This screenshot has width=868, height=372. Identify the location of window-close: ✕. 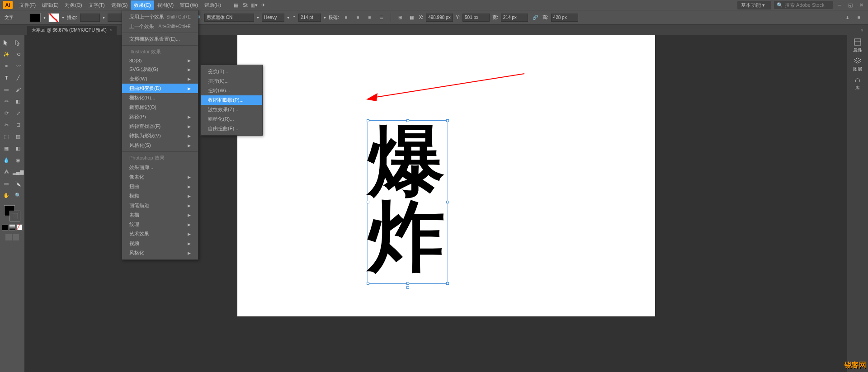
(861, 5).